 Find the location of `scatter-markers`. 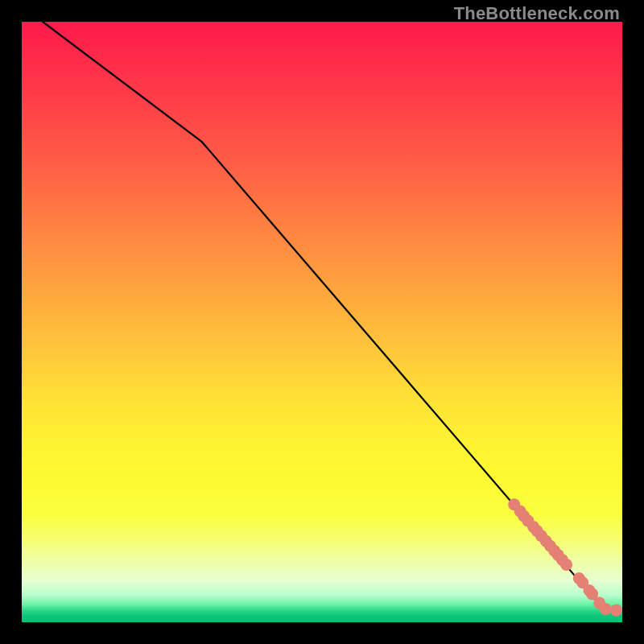

scatter-markers is located at coordinates (565, 557).